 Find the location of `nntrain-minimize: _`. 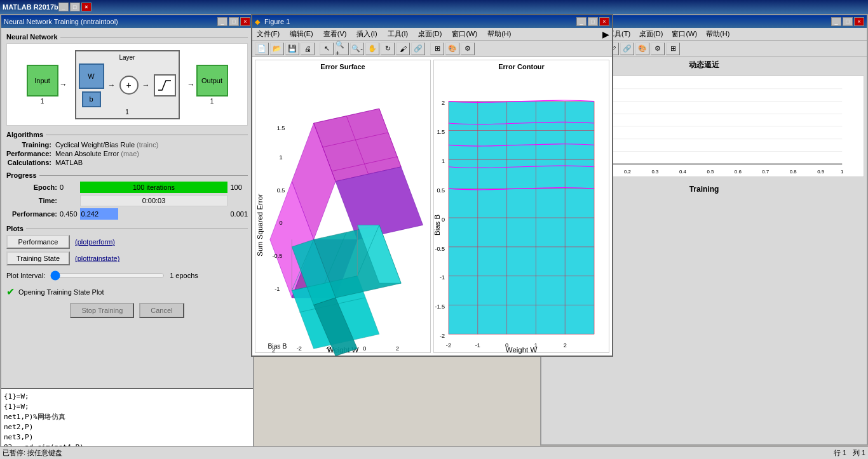

nntrain-minimize: _ is located at coordinates (222, 22).